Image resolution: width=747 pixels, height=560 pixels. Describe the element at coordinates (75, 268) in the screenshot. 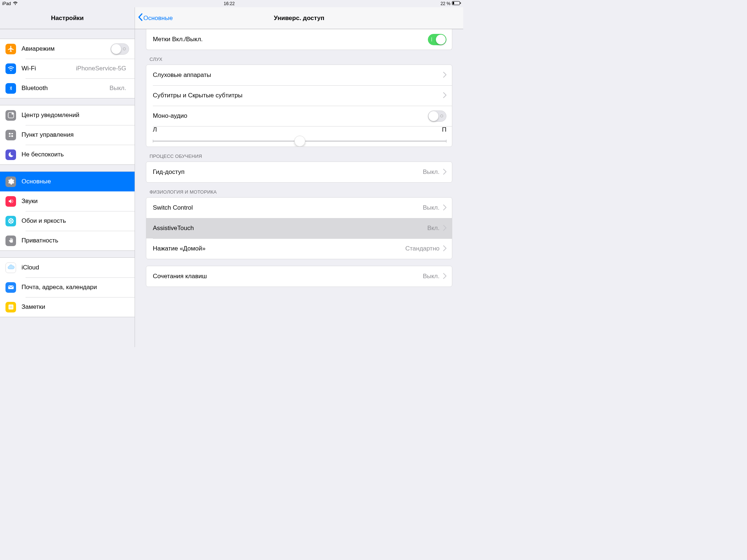

I see `sidebar-item-label: iCloud` at that location.